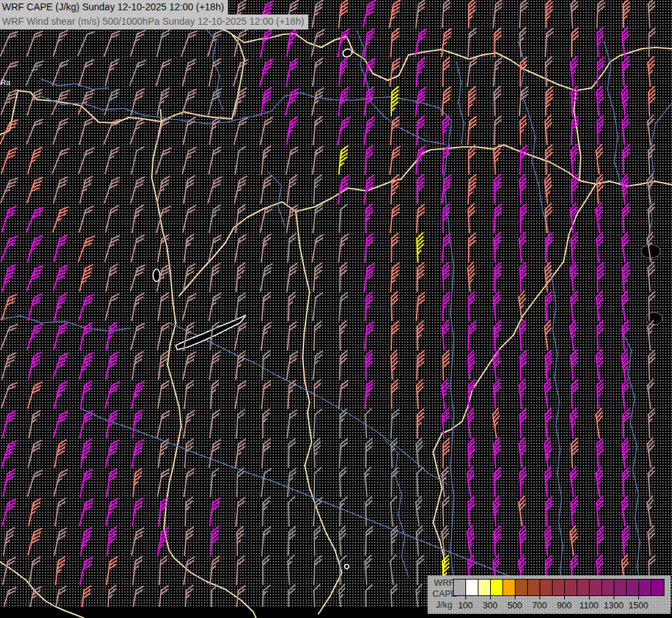 Image resolution: width=672 pixels, height=618 pixels. Describe the element at coordinates (540, 606) in the screenshot. I see `legend-tick-label: 700` at that location.